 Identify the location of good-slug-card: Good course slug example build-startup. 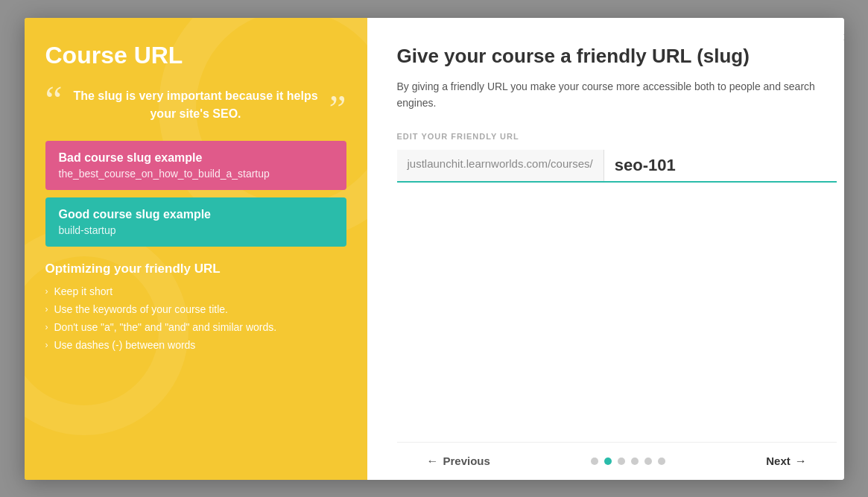
(196, 222).